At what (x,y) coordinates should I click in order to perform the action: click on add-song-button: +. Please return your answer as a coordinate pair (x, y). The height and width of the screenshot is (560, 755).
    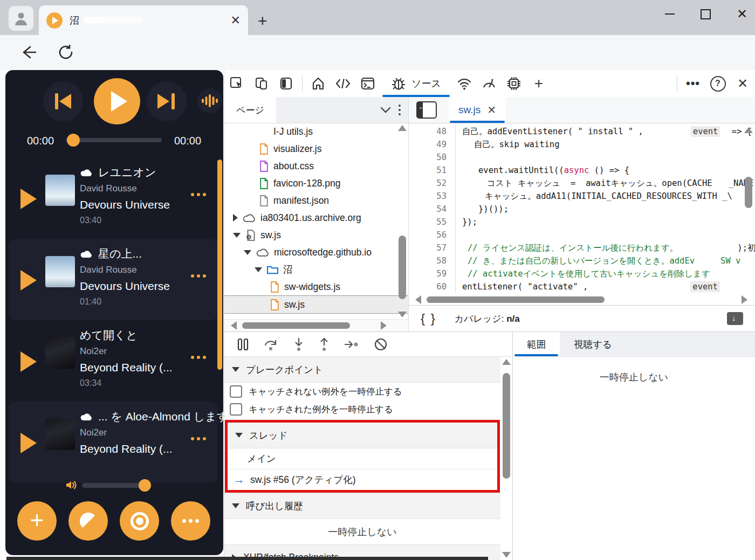
    Looking at the image, I should click on (37, 521).